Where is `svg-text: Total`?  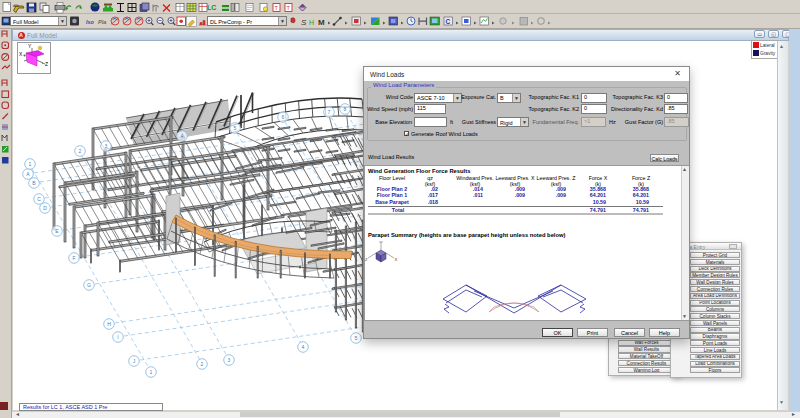 svg-text: Total is located at coordinates (398, 210).